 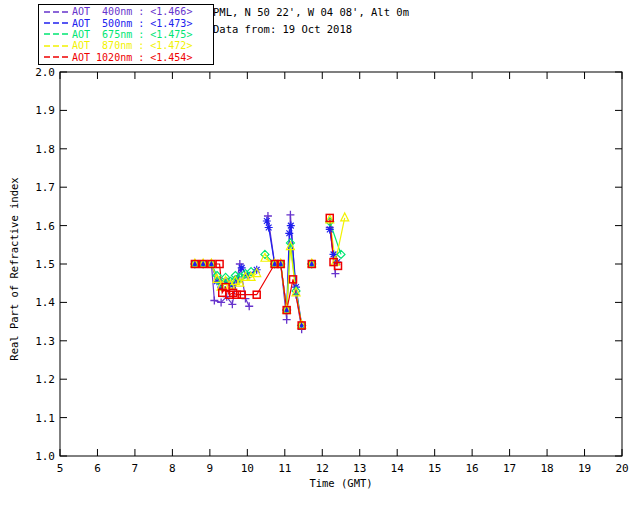 What do you see at coordinates (136, 468) in the screenshot?
I see `svg-text: 7` at bounding box center [136, 468].